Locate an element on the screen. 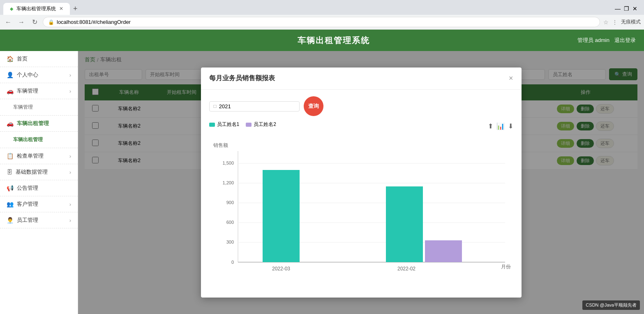  minimize-icon: — is located at coordinates (618, 9).